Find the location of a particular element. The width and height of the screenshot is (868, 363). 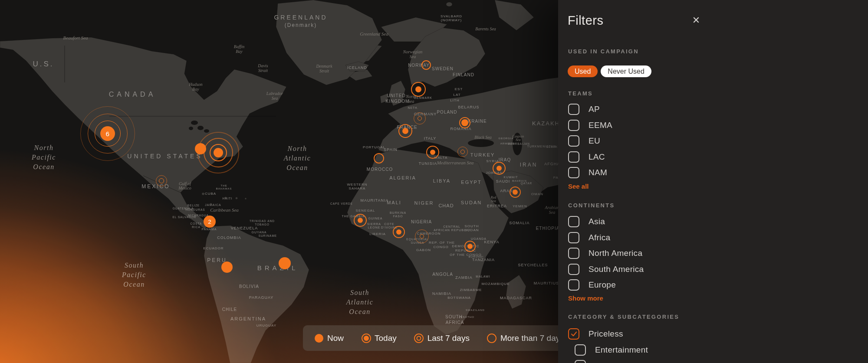

legend-last7-icon is located at coordinates (419, 338).